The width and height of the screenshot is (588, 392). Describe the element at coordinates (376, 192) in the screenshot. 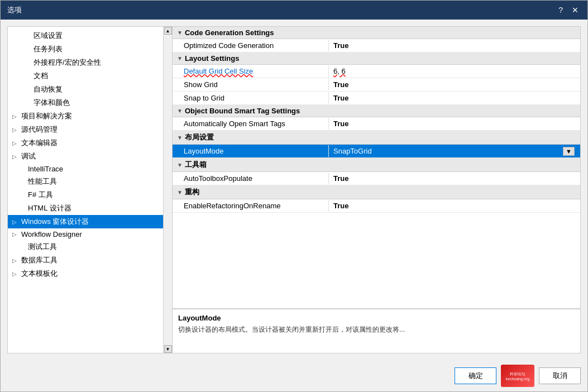

I see `section-header-refactor: ▼重构` at that location.